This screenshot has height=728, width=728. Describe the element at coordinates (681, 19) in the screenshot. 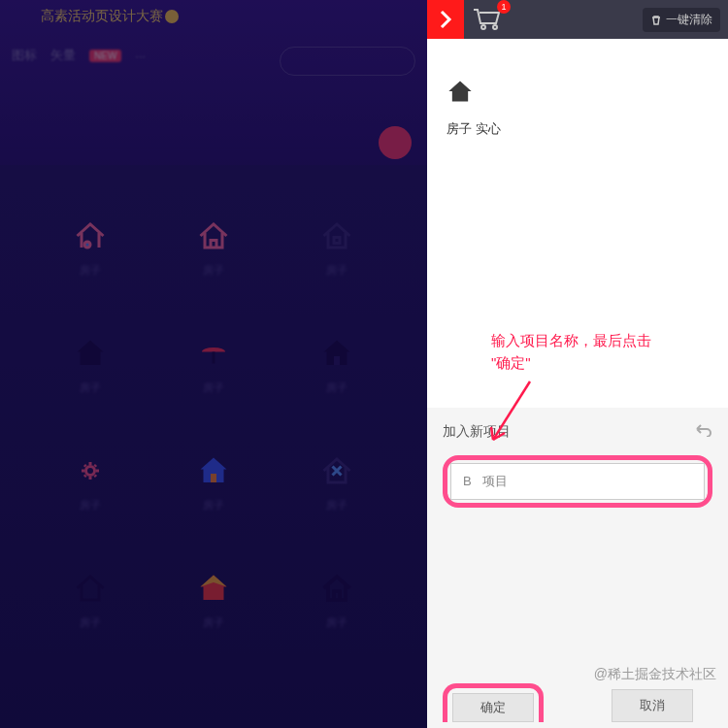

I see `clear-all-button: 一键清除` at that location.